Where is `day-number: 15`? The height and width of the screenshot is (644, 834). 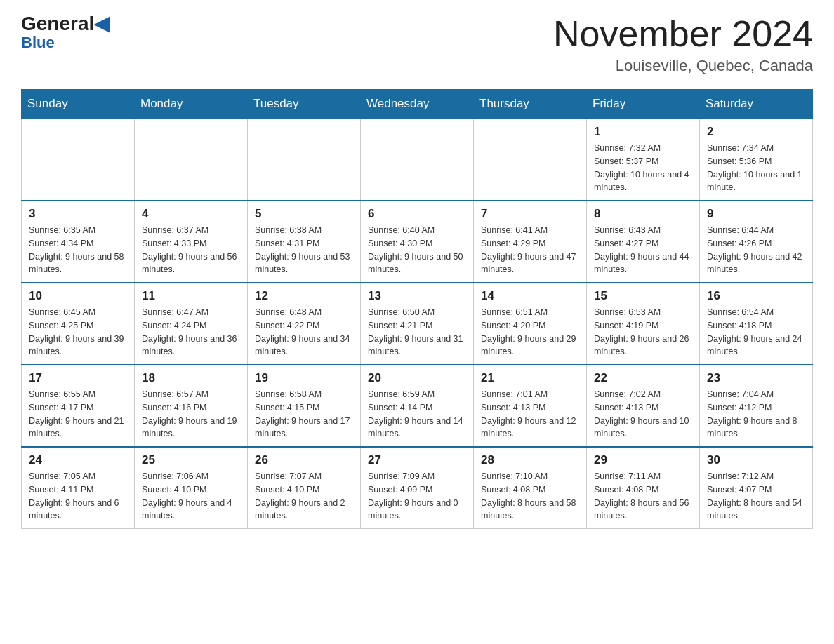
day-number: 15 is located at coordinates (643, 296).